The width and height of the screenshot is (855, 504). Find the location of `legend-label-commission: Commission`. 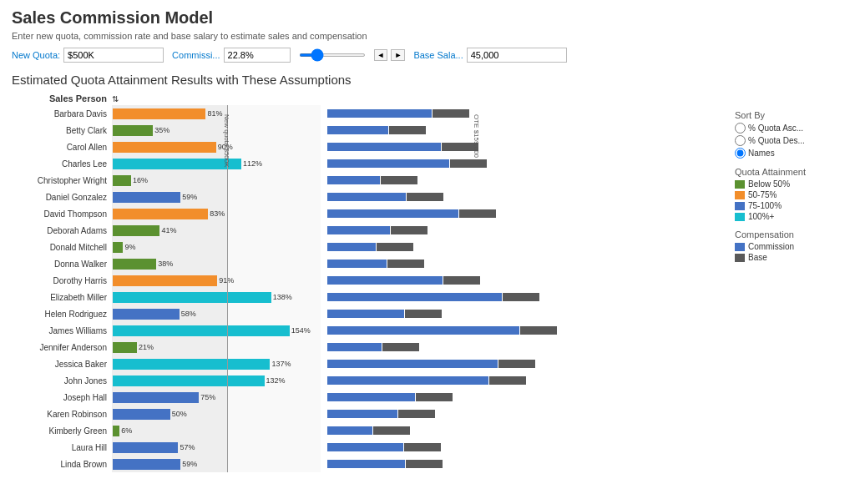

legend-label-commission: Commission is located at coordinates (772, 247).